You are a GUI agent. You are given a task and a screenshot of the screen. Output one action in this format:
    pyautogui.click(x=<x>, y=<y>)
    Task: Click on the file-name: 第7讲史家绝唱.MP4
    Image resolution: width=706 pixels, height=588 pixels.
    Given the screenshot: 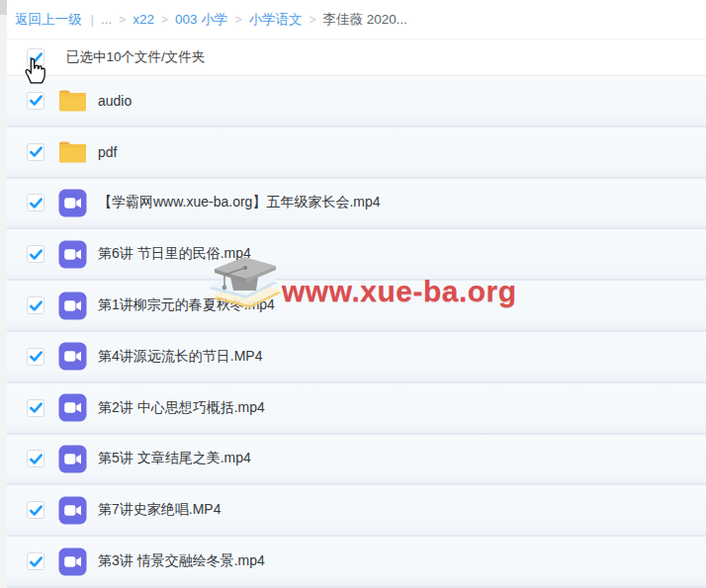 What is the action you would take?
    pyautogui.click(x=159, y=510)
    